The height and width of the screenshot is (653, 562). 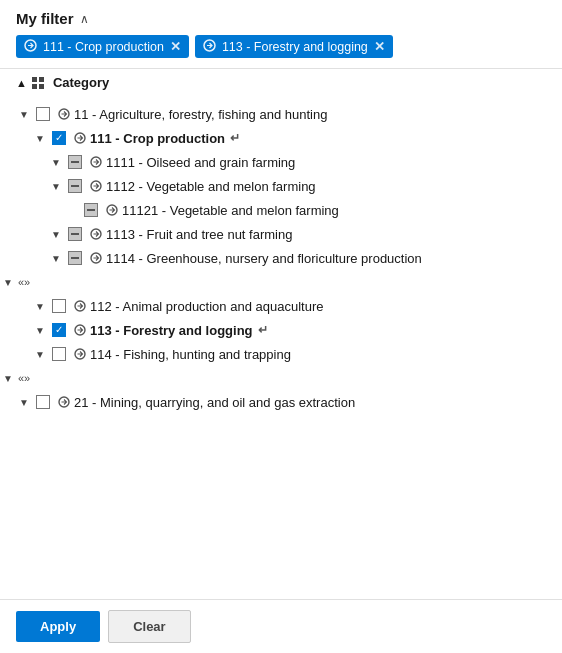 What do you see at coordinates (38, 83) in the screenshot?
I see `grid-icon` at bounding box center [38, 83].